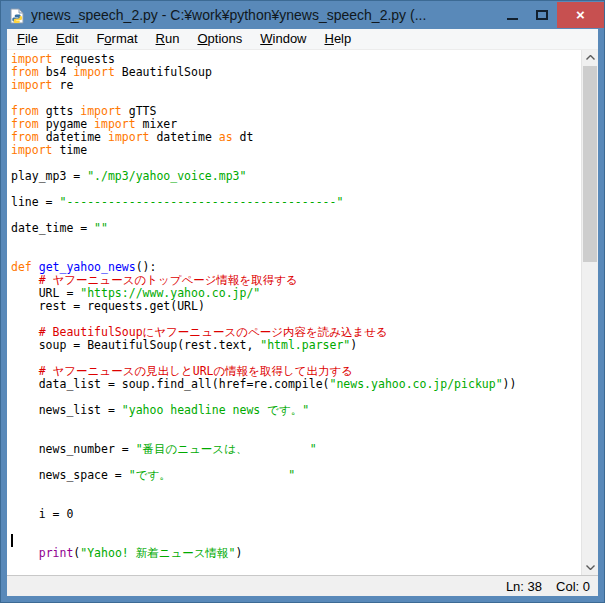 The width and height of the screenshot is (605, 603). What do you see at coordinates (296, 86) in the screenshot?
I see `code-line: import re` at bounding box center [296, 86].